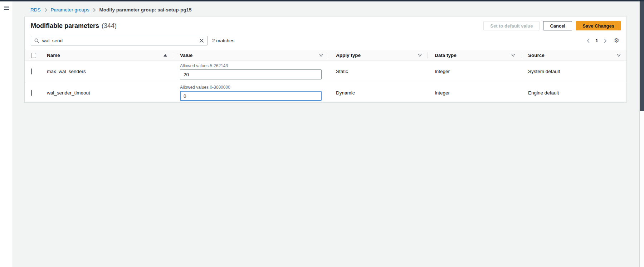 The image size is (644, 267). I want to click on parameter-value-cell: Allowed values 0-3600000, so click(251, 93).